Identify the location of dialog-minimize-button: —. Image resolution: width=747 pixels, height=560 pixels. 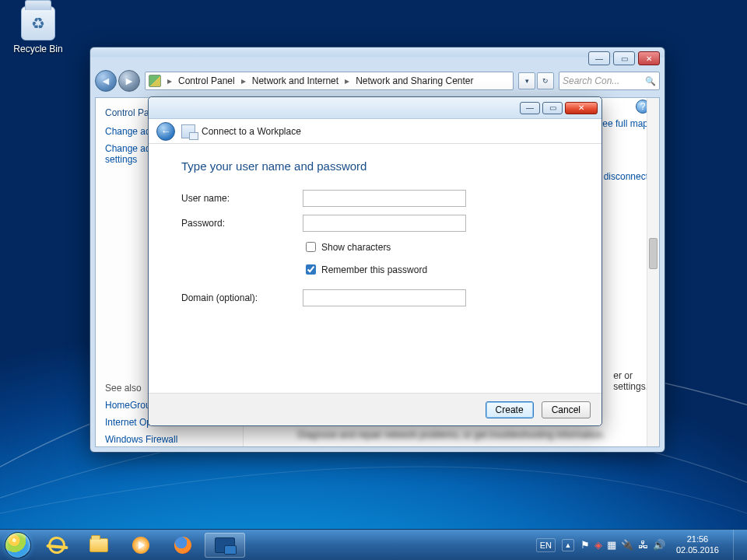
(530, 108).